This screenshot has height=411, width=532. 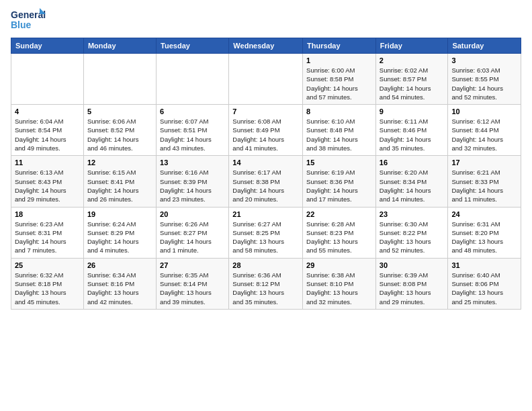 I want to click on day-number: 2, so click(x=412, y=60).